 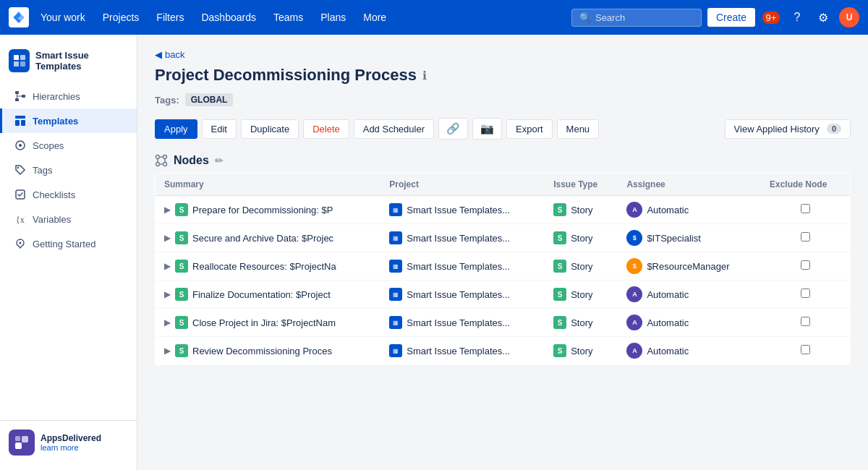 I want to click on nav-your-work: Your work, so click(x=63, y=17).